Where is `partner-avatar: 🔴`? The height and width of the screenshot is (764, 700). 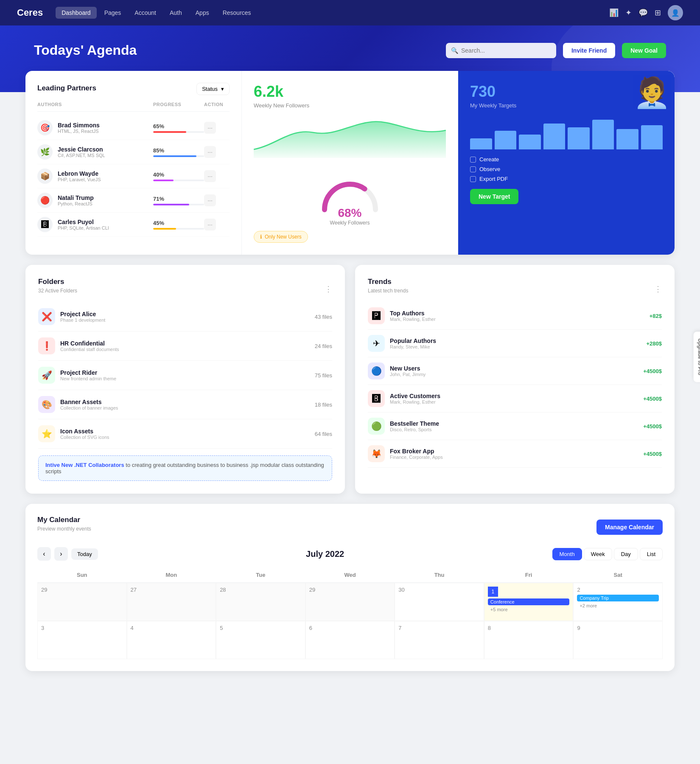 partner-avatar: 🔴 is located at coordinates (45, 200).